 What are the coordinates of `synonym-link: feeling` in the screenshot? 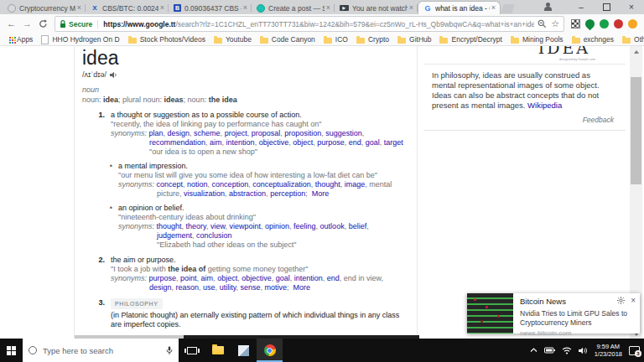 It's located at (305, 226).